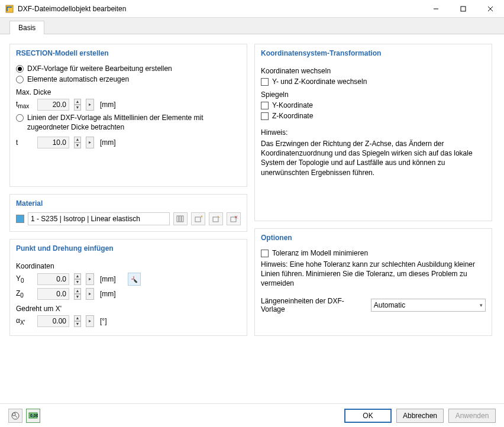 This screenshot has height=427, width=504. Describe the element at coordinates (265, 116) in the screenshot. I see `mirror-z-checkbox` at that location.